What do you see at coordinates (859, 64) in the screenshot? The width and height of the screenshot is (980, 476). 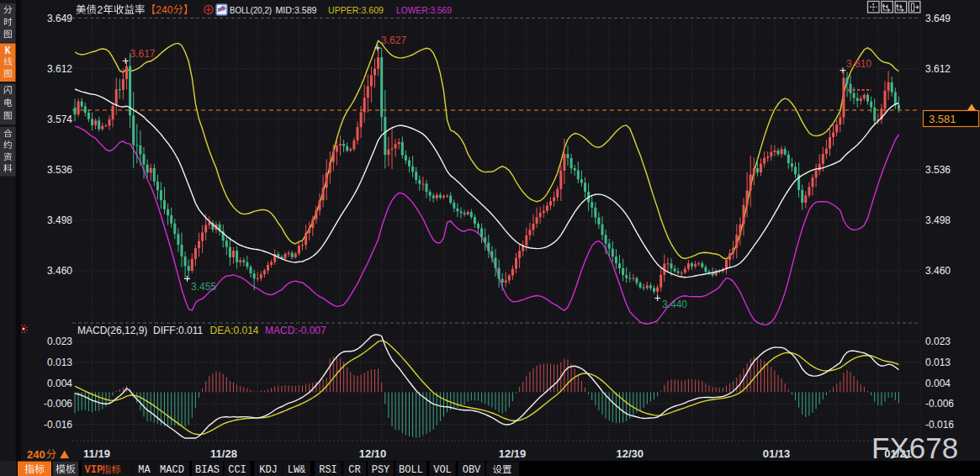 I see `svg-text: 3.610` at bounding box center [859, 64].